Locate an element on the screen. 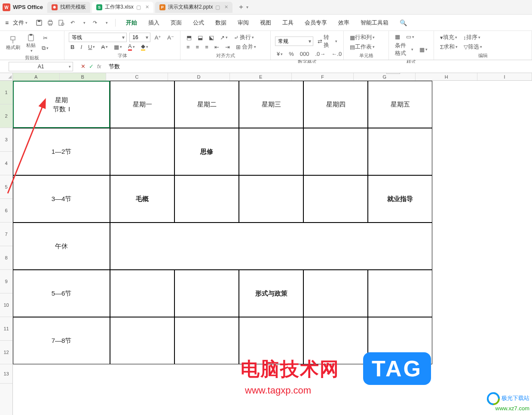  decrease-font-icon: A⁻ is located at coordinates (171, 38).